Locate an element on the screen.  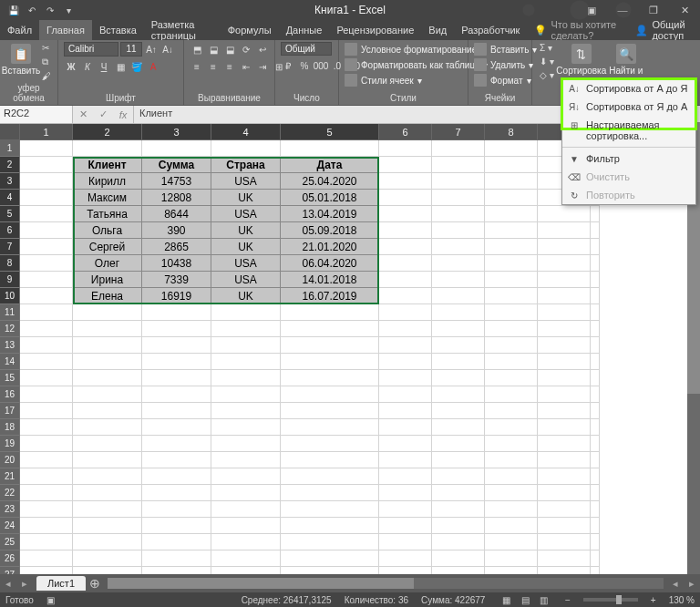
cut-icon: ✂ is located at coordinates (46, 47).